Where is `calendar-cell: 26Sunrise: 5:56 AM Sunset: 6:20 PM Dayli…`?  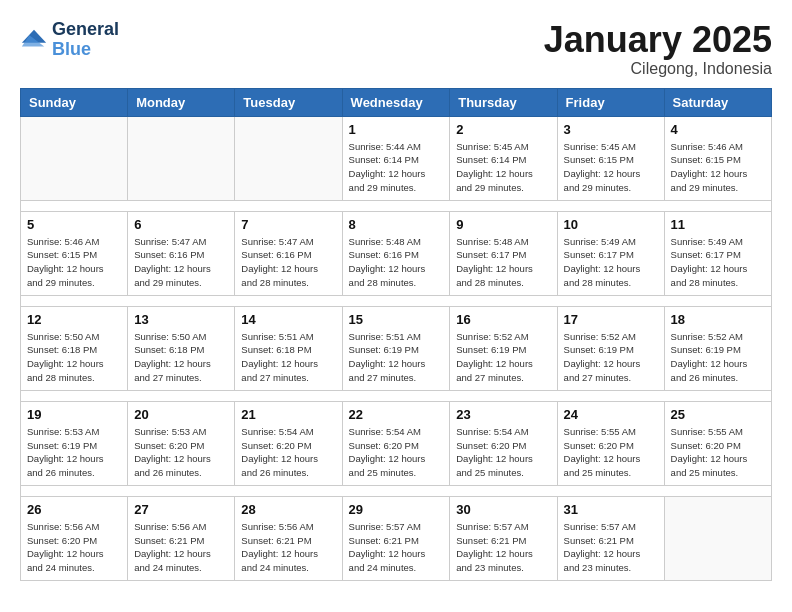 calendar-cell: 26Sunrise: 5:56 AM Sunset: 6:20 PM Dayli… is located at coordinates (74, 538).